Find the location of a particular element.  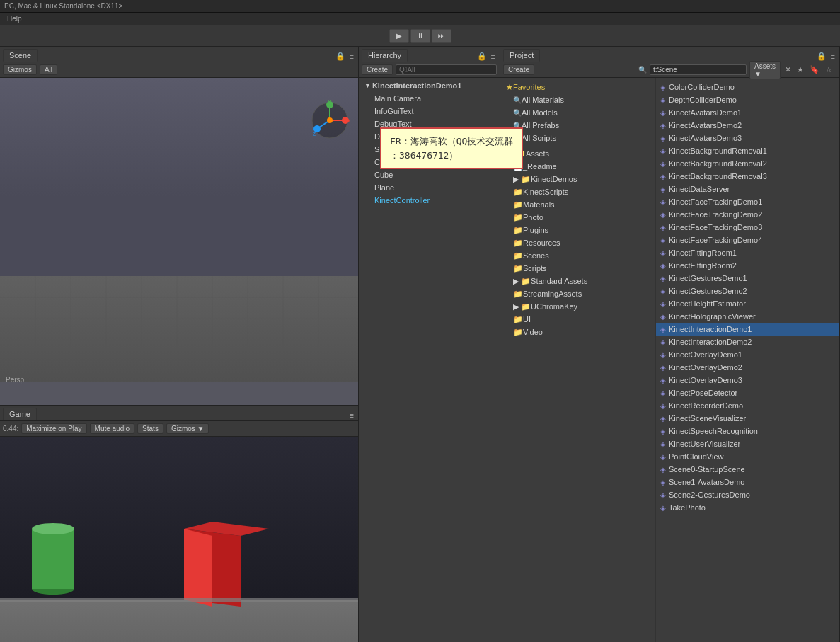

game-menu-icon: ≡ is located at coordinates (352, 415).